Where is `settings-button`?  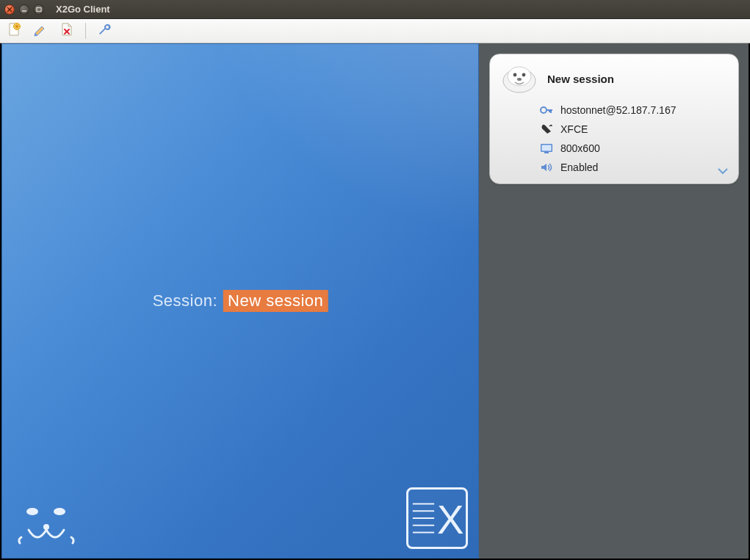
settings-button is located at coordinates (104, 31).